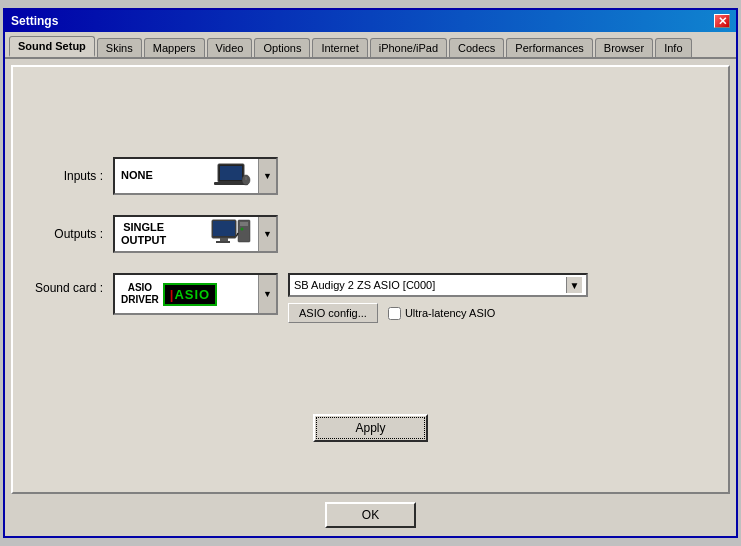 The width and height of the screenshot is (741, 546). Describe the element at coordinates (370, 298) in the screenshot. I see `soundcard-row: Sound card : ASIODRIVER |ASIO ▼` at that location.